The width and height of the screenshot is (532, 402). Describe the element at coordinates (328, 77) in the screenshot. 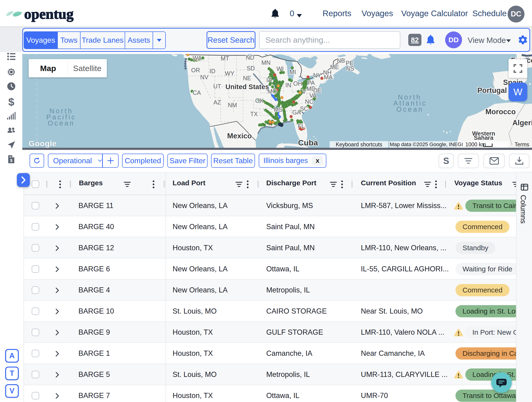

I see `svg-text: MA` at that location.